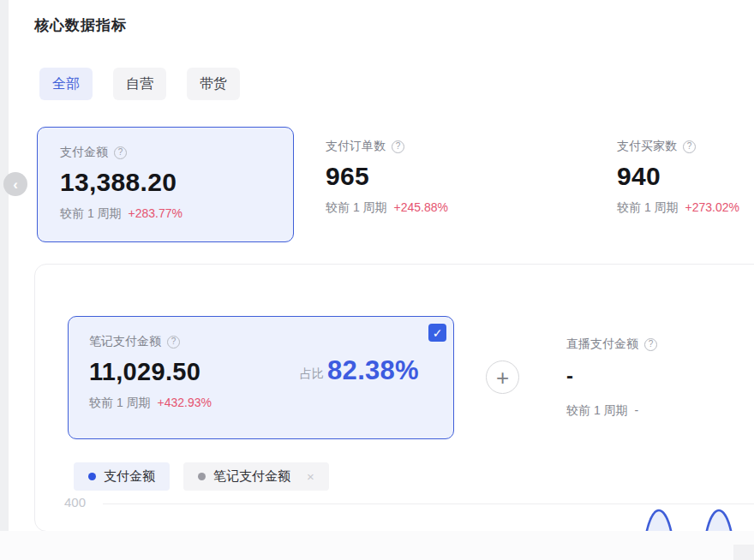 The width and height of the screenshot is (754, 560). What do you see at coordinates (125, 342) in the screenshot?
I see `metric-label: 笔记支付金额` at bounding box center [125, 342].